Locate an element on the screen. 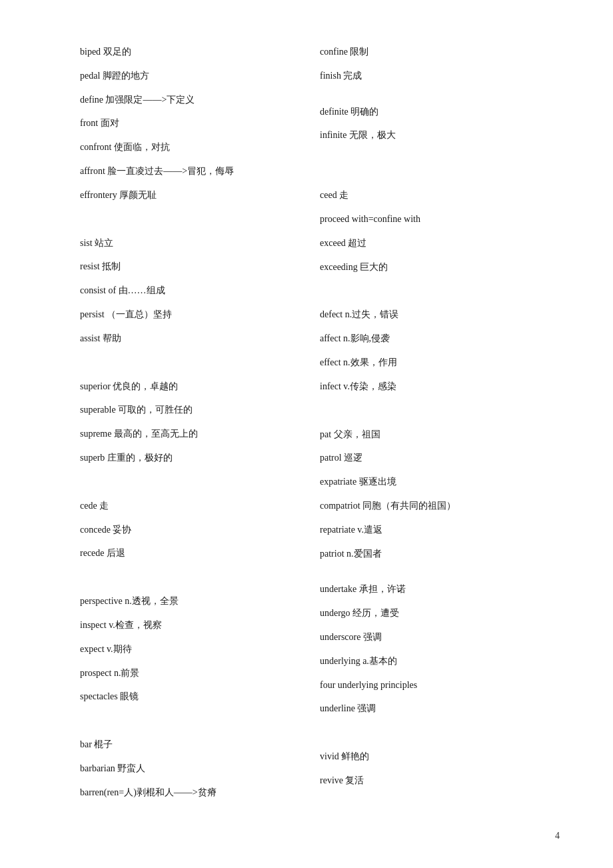  page-number: 4 is located at coordinates (557, 836).